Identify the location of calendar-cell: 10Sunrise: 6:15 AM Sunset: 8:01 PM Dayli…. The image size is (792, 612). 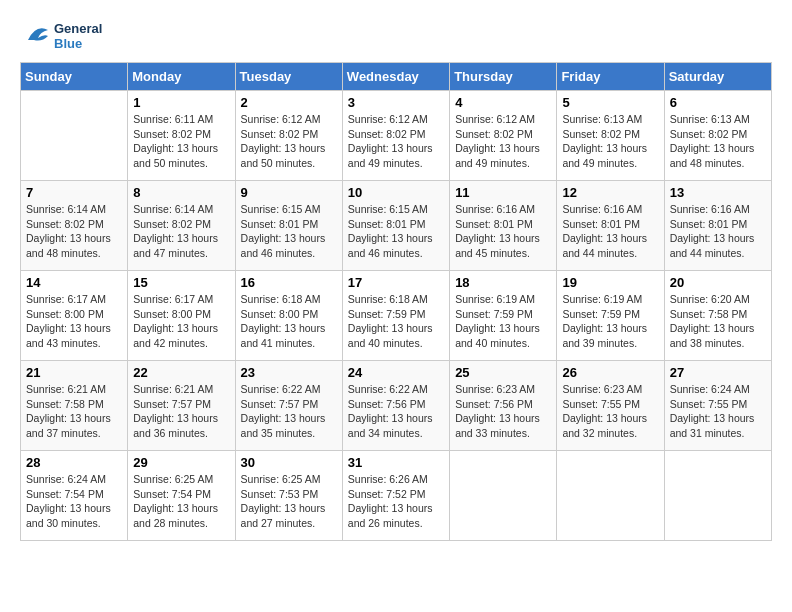
(396, 226).